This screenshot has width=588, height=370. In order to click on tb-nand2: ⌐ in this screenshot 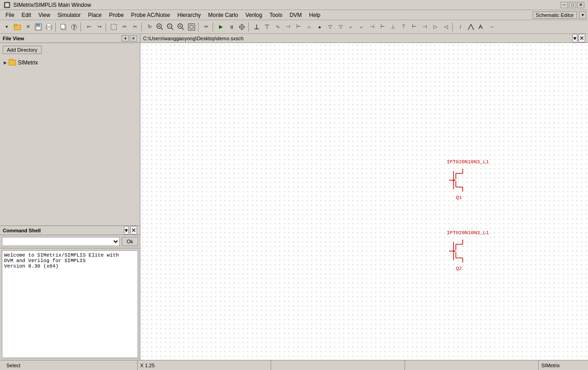, I will do `click(362, 27)`.